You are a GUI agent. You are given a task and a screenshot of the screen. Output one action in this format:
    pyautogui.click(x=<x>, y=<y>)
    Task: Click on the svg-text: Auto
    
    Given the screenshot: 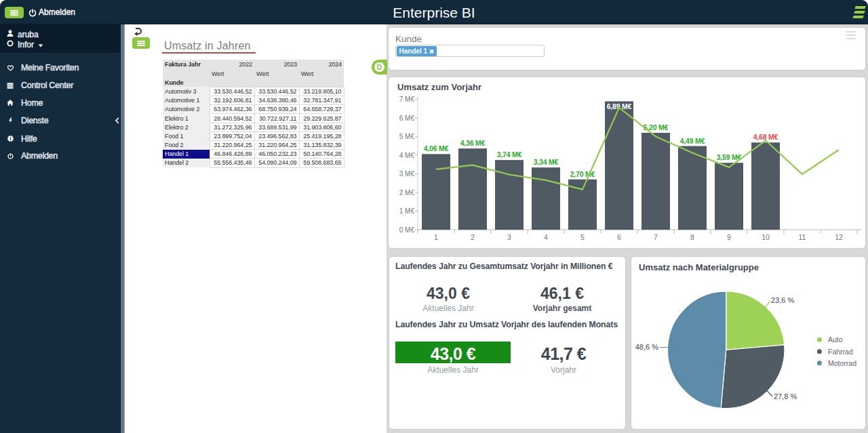 What is the action you would take?
    pyautogui.click(x=835, y=339)
    